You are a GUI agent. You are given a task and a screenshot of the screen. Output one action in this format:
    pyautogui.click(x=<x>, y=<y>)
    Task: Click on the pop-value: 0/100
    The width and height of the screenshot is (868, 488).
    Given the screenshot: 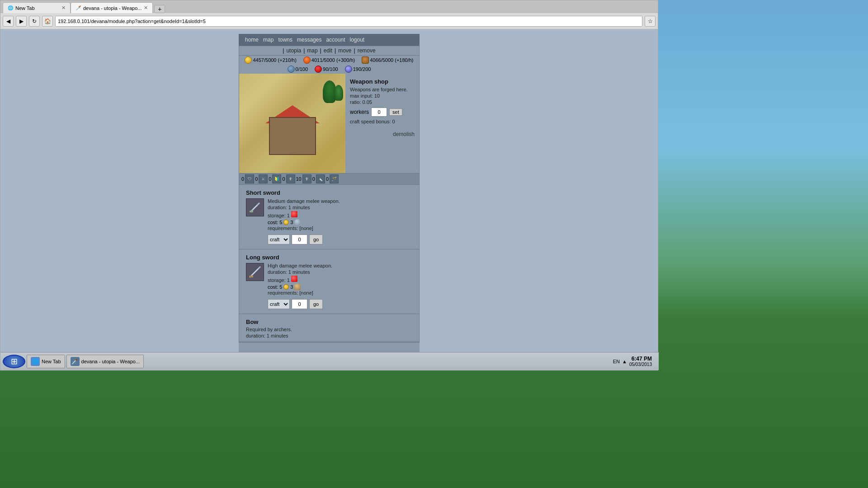 What is the action you would take?
    pyautogui.click(x=302, y=69)
    